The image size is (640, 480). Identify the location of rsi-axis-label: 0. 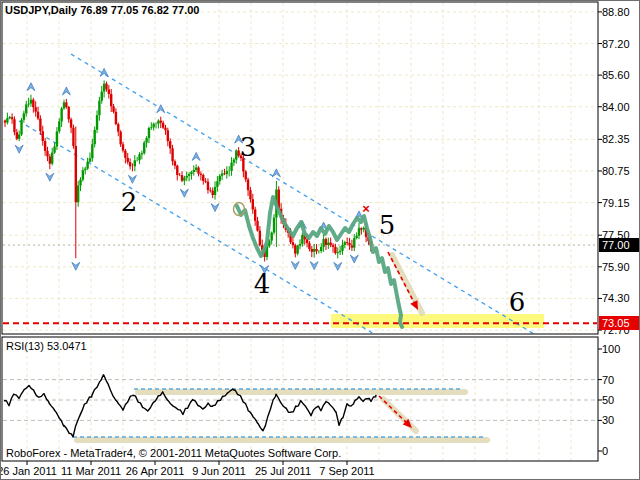
(605, 451).